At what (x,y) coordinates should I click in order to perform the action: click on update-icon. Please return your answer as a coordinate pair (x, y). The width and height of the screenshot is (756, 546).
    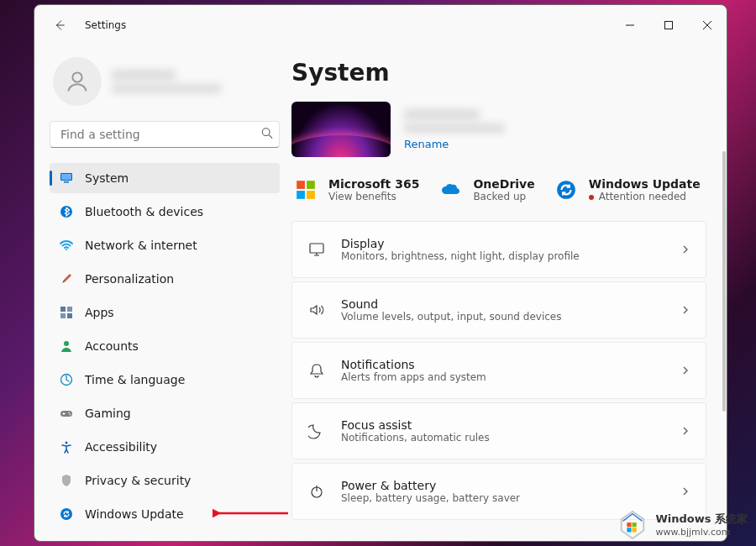
    Looking at the image, I should click on (66, 514).